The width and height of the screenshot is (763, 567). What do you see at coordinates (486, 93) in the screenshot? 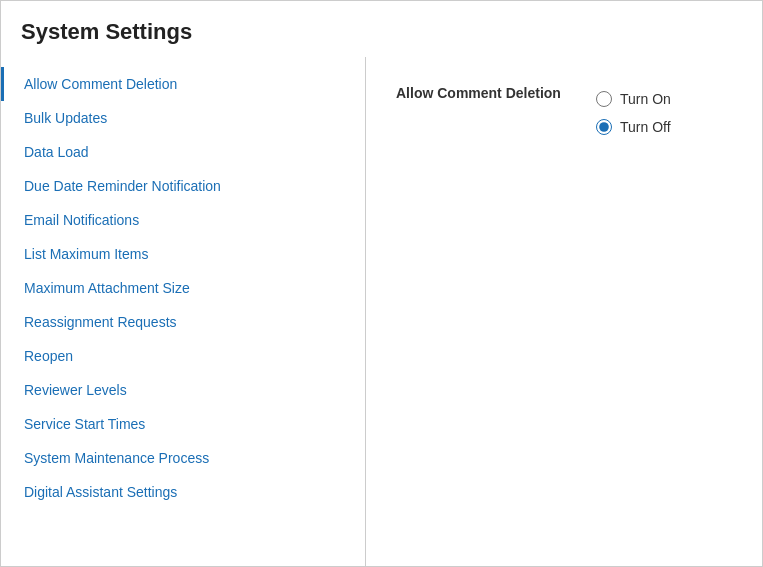
I see `setting-label: Allow Comment Deletion` at bounding box center [486, 93].